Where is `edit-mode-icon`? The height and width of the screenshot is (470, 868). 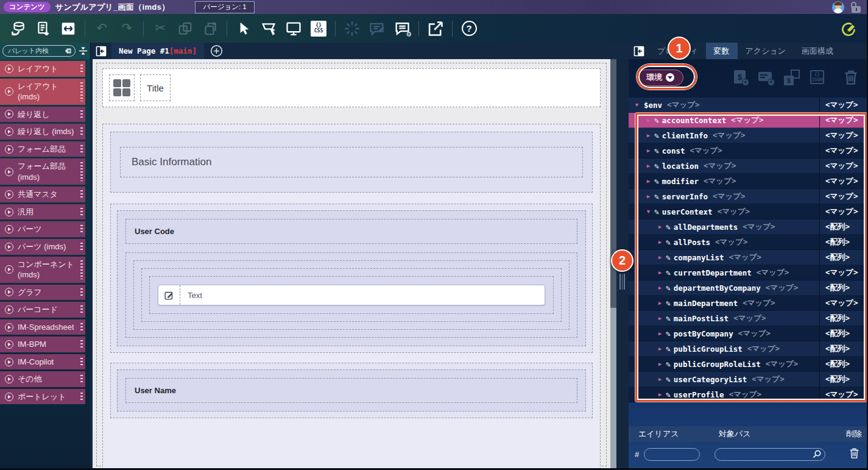 edit-mode-icon is located at coordinates (849, 29).